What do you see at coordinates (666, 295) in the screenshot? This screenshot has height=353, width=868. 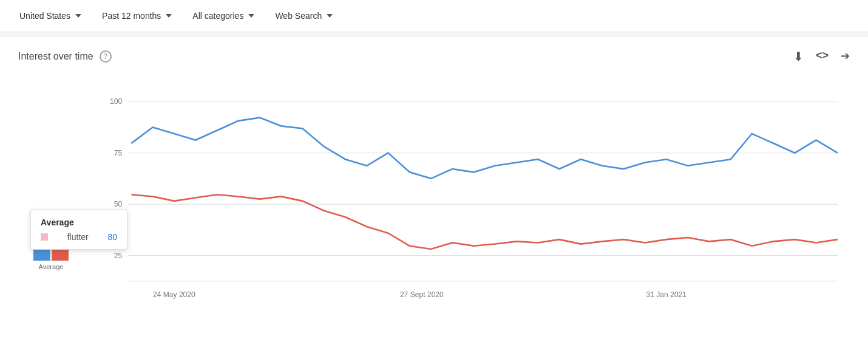 I see `svg-text: 31 Jan 2021` at bounding box center [666, 295].